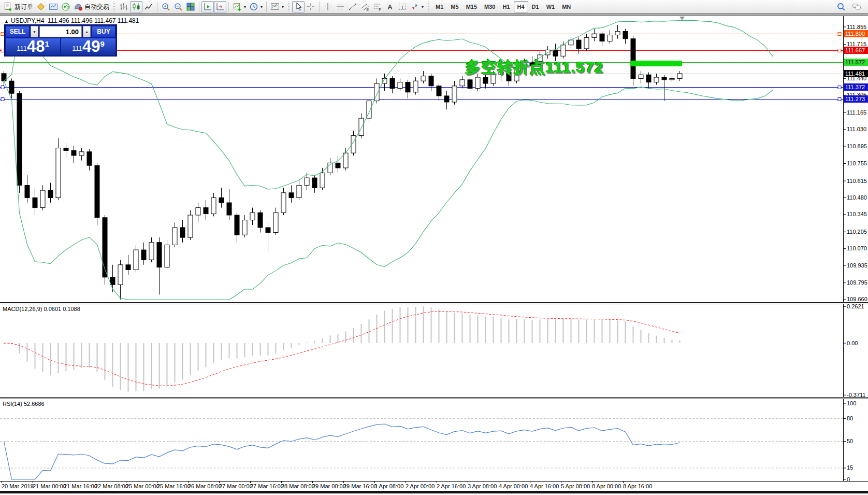 Image resolution: width=868 pixels, height=495 pixels. Describe the element at coordinates (434, 486) in the screenshot. I see `time-axis: 20 Mar 201921 Mar 00:0021 Mar 16:0022 Ma…` at that location.